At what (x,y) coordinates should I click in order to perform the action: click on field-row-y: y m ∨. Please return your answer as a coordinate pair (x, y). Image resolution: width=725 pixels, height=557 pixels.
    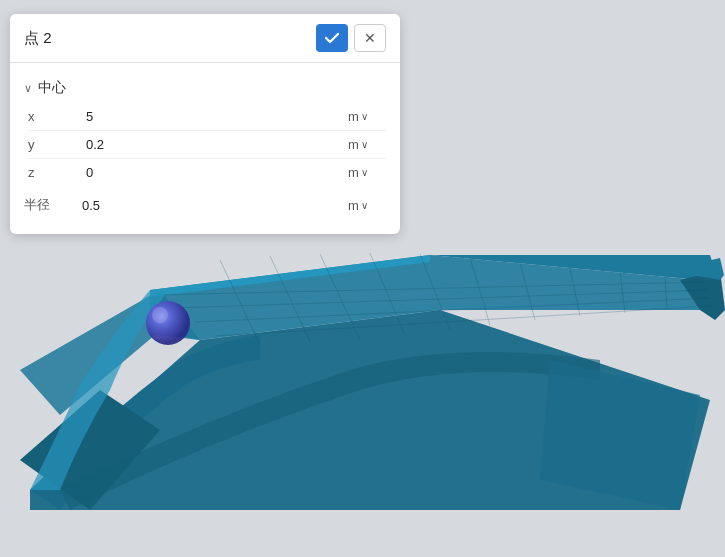
    Looking at the image, I should click on (207, 145).